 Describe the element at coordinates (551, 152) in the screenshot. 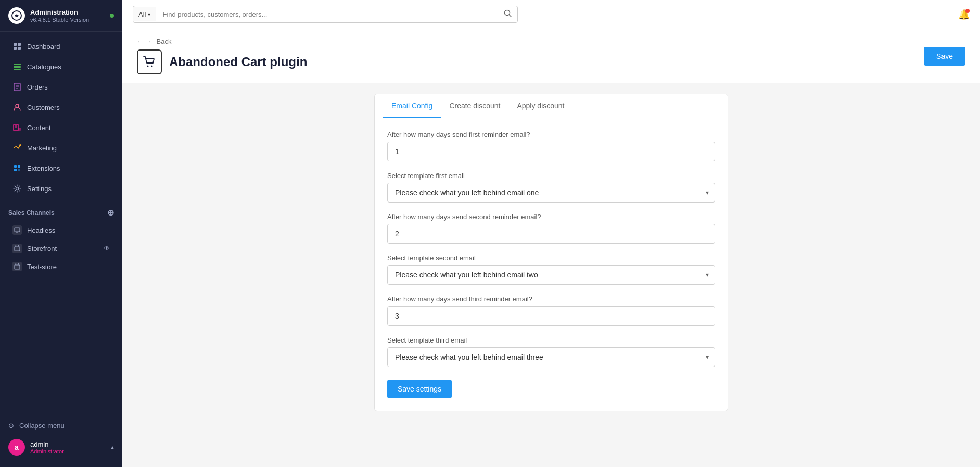

I see `first-reminder-input` at that location.